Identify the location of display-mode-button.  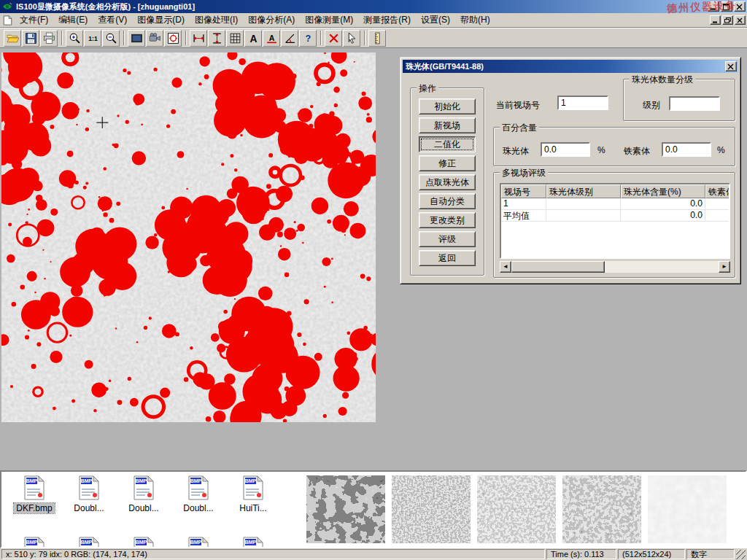
(136, 38).